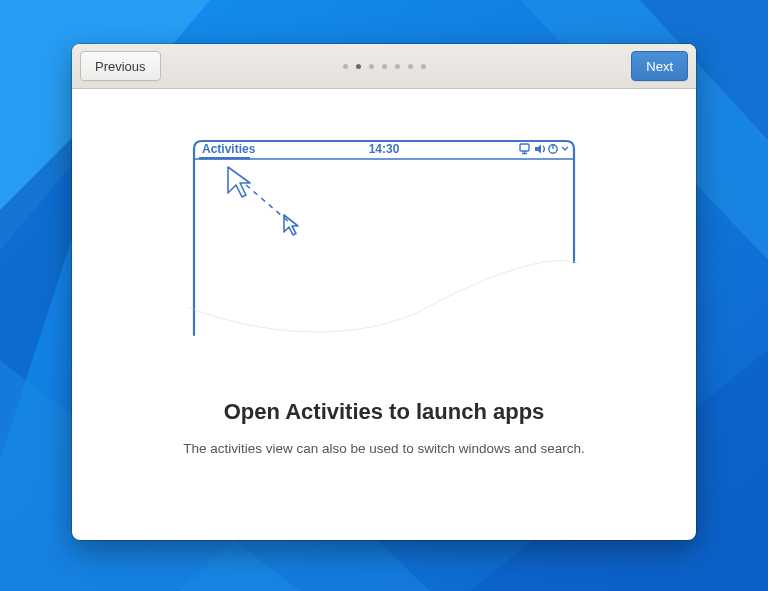 The image size is (768, 591). What do you see at coordinates (660, 66) in the screenshot?
I see `next-button: Next` at bounding box center [660, 66].